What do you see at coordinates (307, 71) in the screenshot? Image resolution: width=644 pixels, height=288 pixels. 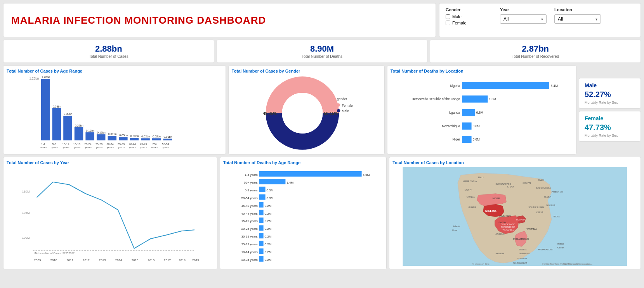 I see `donut-chart-title: Total Number of Cases by Gender` at bounding box center [307, 71].